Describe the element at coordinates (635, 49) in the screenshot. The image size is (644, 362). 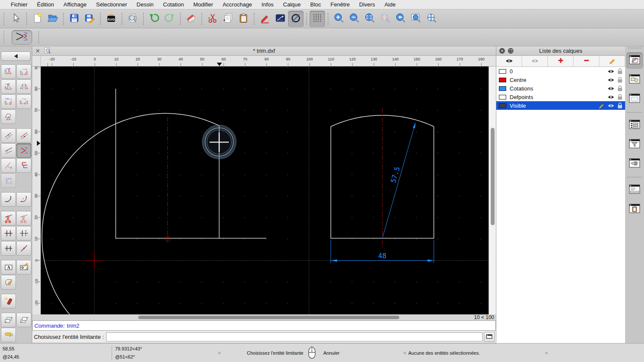
I see `dock-handle` at that location.